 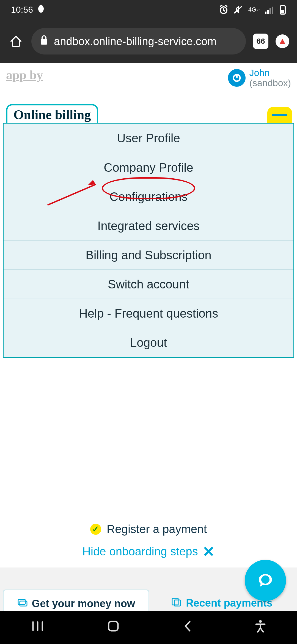 What do you see at coordinates (52, 114) in the screenshot?
I see `app-logo: Online billing` at bounding box center [52, 114].